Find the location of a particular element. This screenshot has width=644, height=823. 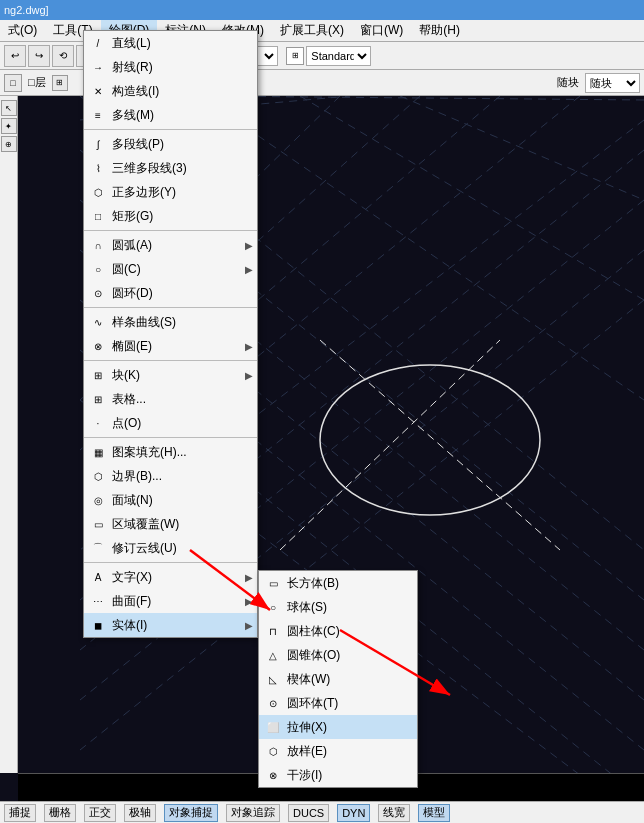

toolbar2-suikuai-select: 随块 is located at coordinates (612, 83).